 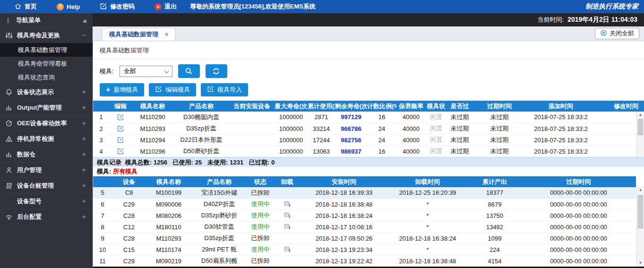 What do you see at coordinates (216, 71) in the screenshot?
I see `refresh-button` at bounding box center [216, 71].